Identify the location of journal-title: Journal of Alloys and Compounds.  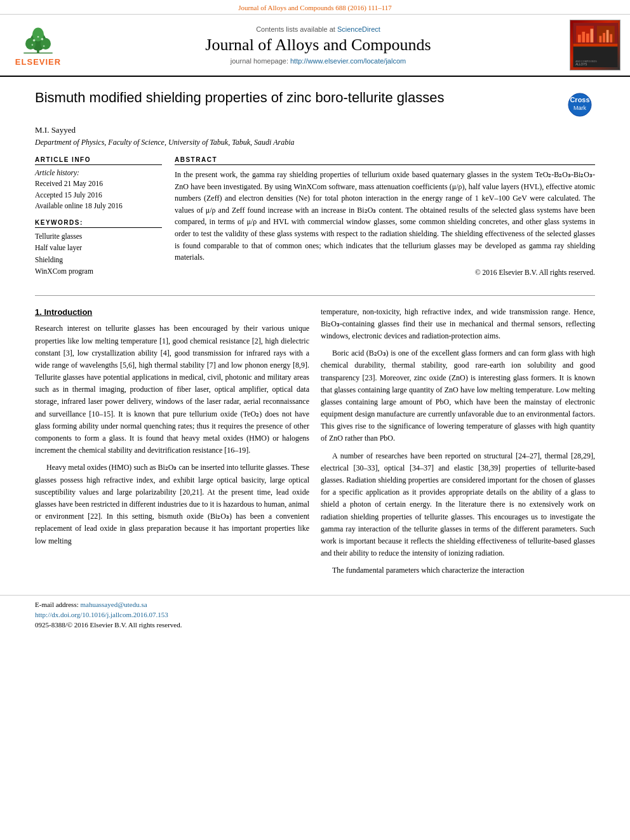
(318, 45).